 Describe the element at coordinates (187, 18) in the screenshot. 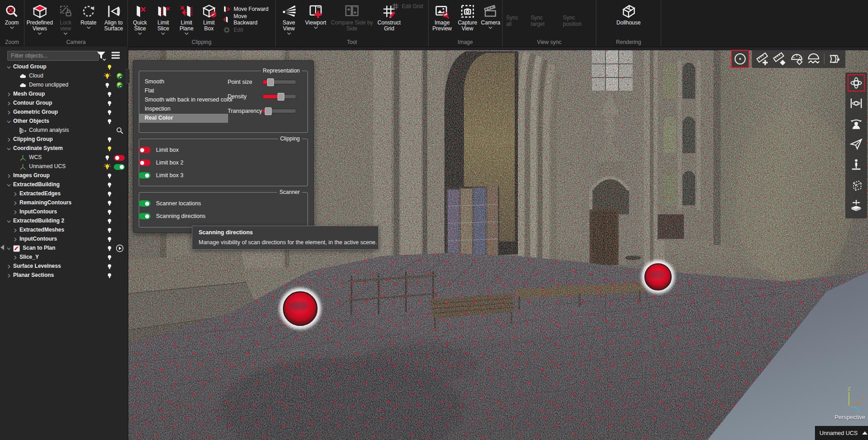

I see `limit-plane-button: Limit Plane` at that location.